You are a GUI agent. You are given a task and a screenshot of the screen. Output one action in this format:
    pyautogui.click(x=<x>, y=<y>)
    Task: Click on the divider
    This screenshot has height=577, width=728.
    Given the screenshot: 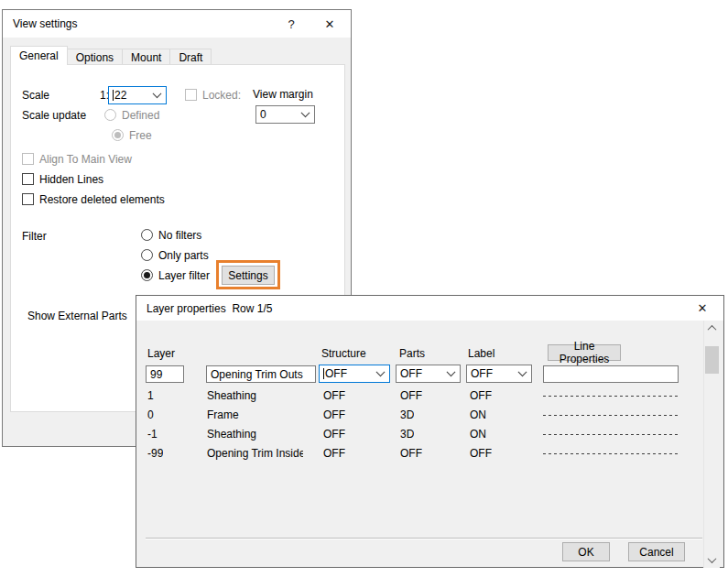 What is the action you would take?
    pyautogui.click(x=424, y=539)
    